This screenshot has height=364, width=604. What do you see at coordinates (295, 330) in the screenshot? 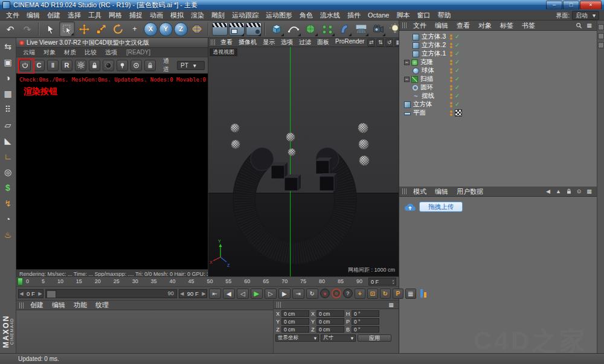
I see `position-z-field: 0 cm` at bounding box center [295, 330].